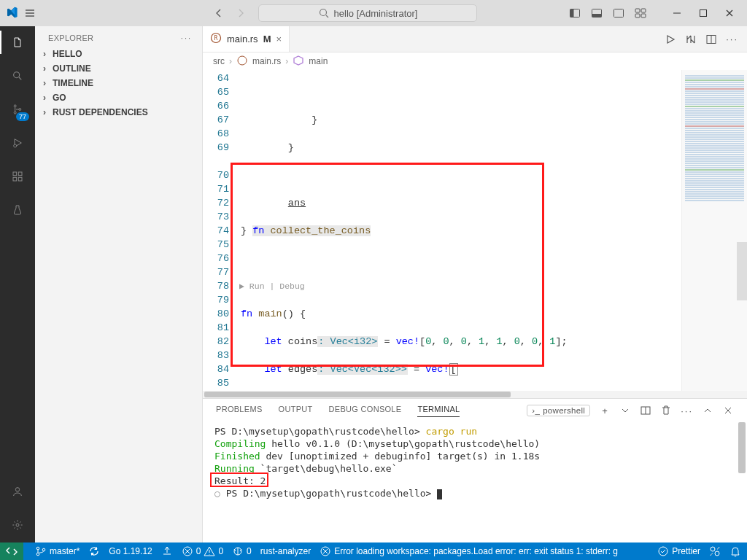  I want to click on sidebar-item-outline: ›OUTLINE, so click(118, 69).